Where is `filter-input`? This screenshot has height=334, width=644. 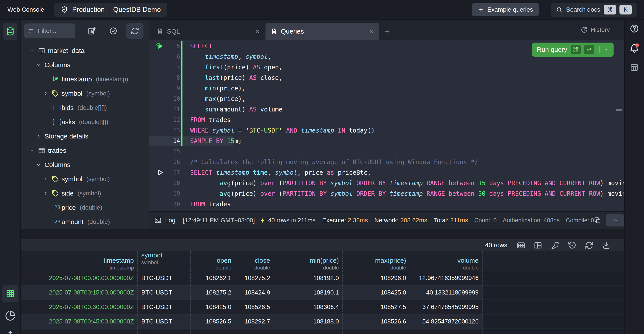 filter-input is located at coordinates (54, 31).